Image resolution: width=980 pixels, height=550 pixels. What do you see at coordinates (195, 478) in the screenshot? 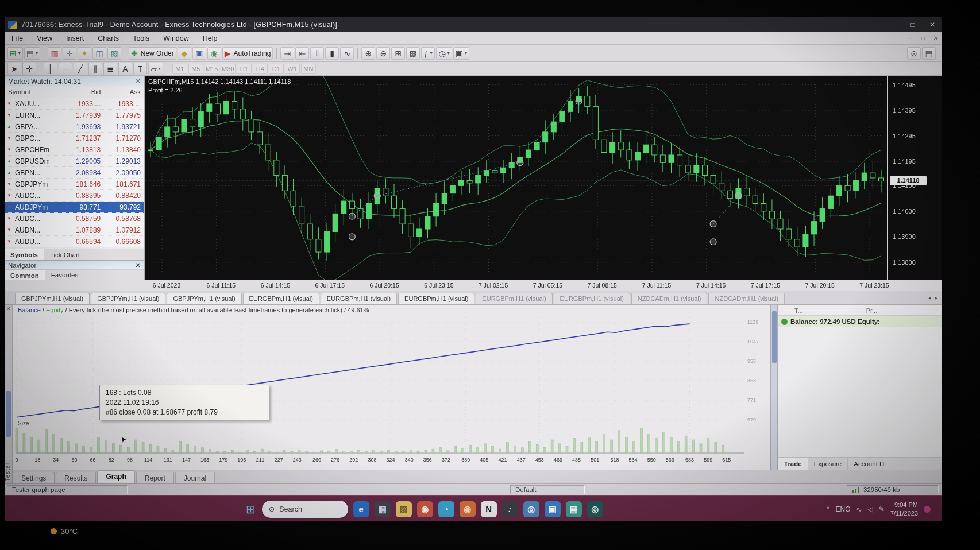
I see `tester-tab-journal: Journal` at bounding box center [195, 478].